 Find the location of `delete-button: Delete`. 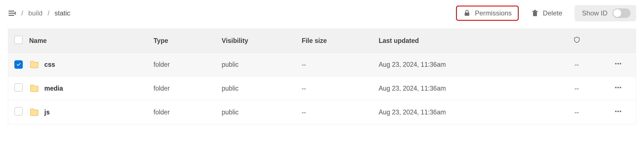

delete-button: Delete is located at coordinates (547, 13).